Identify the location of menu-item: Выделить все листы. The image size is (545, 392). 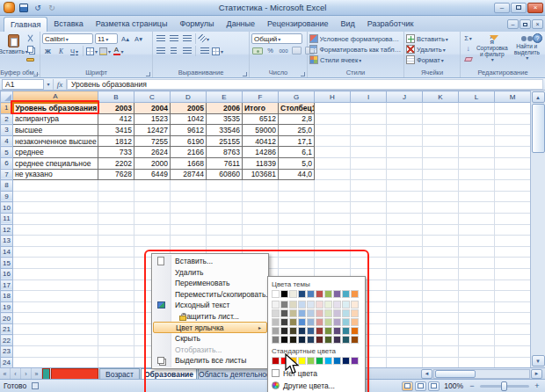
(210, 360).